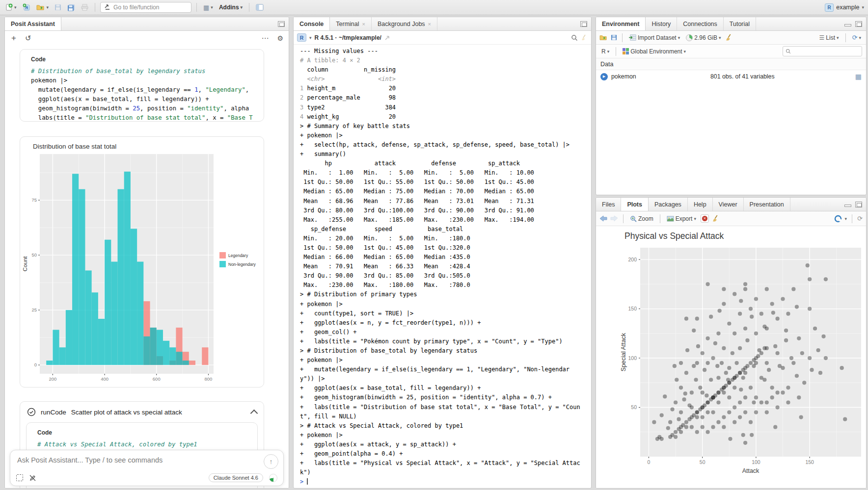 The width and height of the screenshot is (868, 490). Describe the element at coordinates (609, 204) in the screenshot. I see `tab-files: Files` at that location.